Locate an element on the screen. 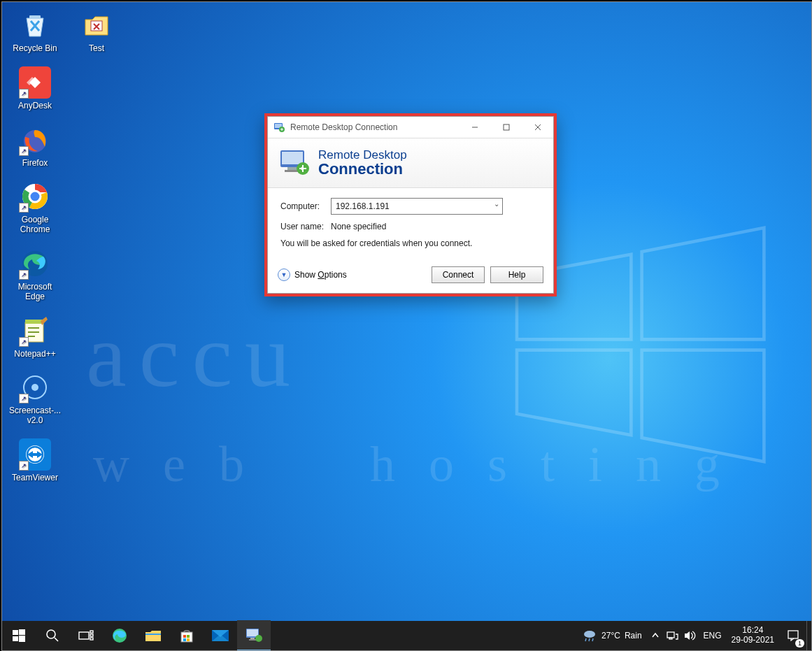 This screenshot has width=812, height=651. desktop-icons: Recycle Bin ↗ AnyDesk ↗ Firefox ↗ Google… is located at coordinates (66, 252).